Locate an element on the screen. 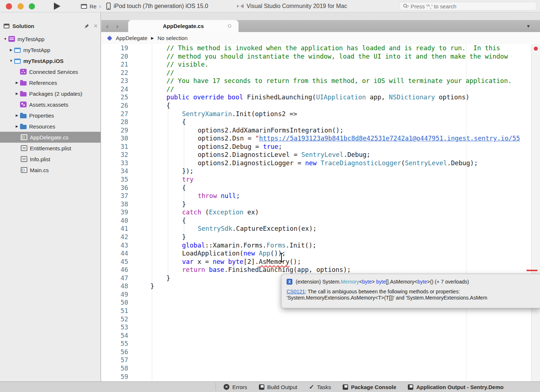 The width and height of the screenshot is (540, 392). tree-item-appdelegate-cs: AppDelegate.cs is located at coordinates (50, 137).